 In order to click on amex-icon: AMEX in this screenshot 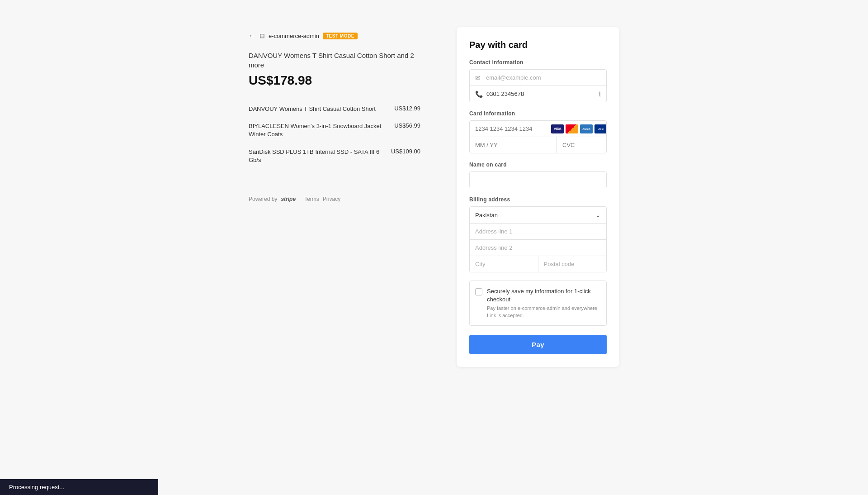, I will do `click(586, 129)`.